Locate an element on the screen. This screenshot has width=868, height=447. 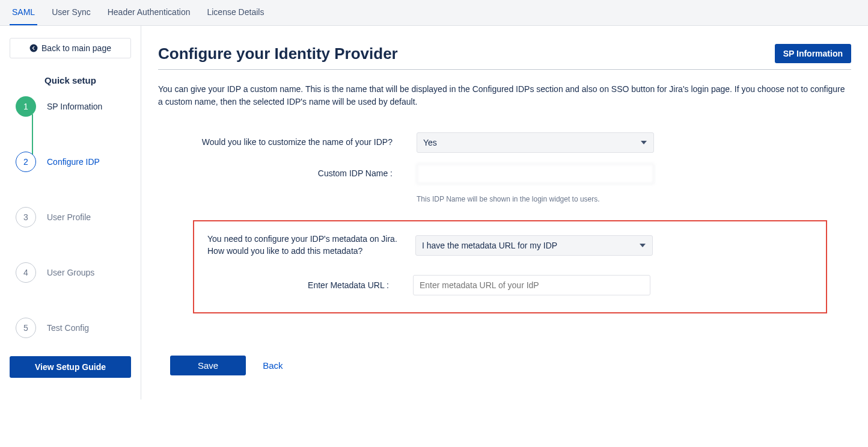
label-metadata-url: Enter Metadata URL : is located at coordinates (306, 285).